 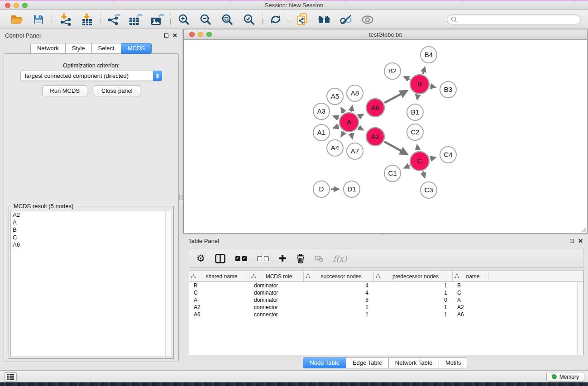 I want to click on select-all-button, so click(x=241, y=259).